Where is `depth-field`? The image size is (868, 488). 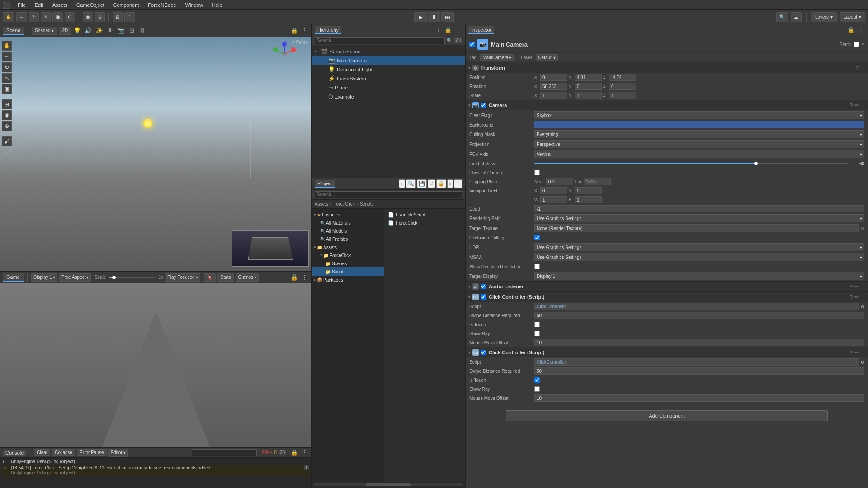 depth-field is located at coordinates (699, 209).